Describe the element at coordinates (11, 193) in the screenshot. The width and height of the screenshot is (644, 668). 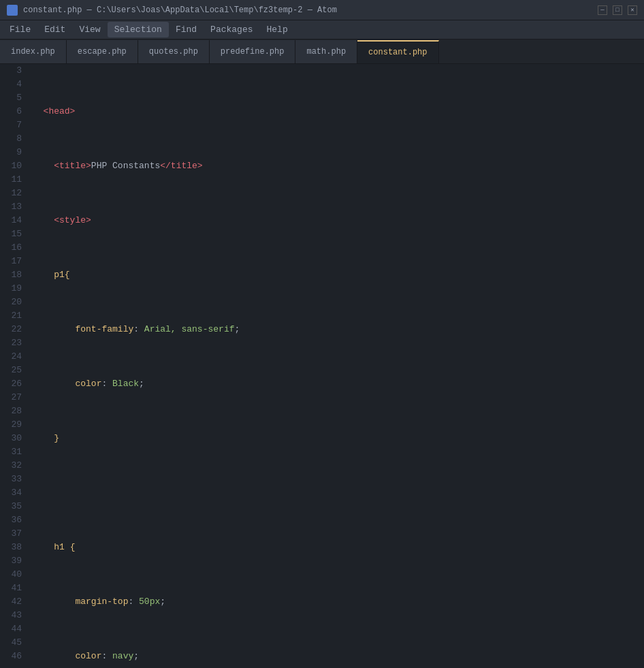
I see `ln-12: 12` at that location.